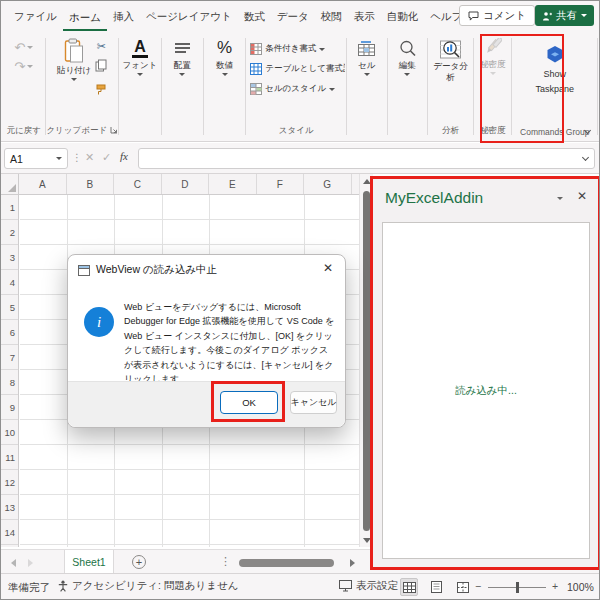  What do you see at coordinates (43, 184) in the screenshot?
I see `column-header: A` at bounding box center [43, 184].